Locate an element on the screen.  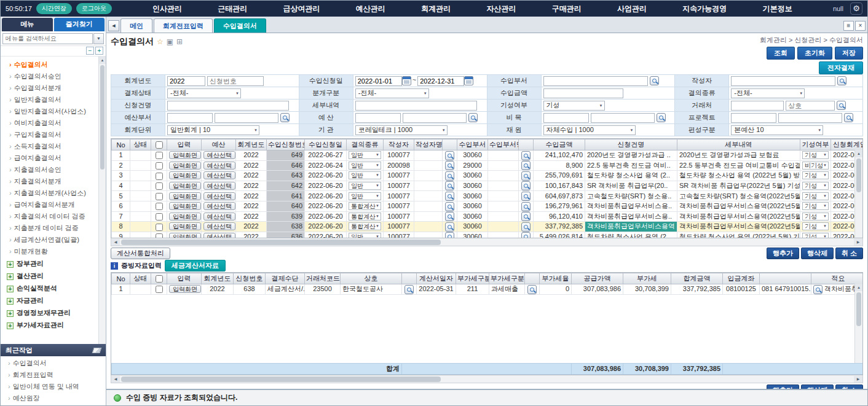
merge-bill-button: 계산서통합처리 is located at coordinates (140, 253).